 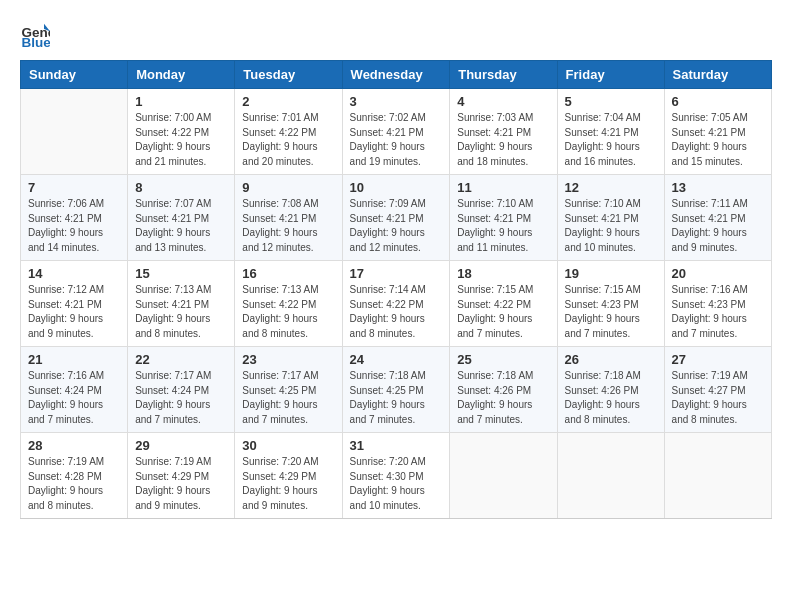 I want to click on calendar-cell: 13Sunrise: 7:11 AMSunset: 4:21 PMDayligh…, so click(x=718, y=218).